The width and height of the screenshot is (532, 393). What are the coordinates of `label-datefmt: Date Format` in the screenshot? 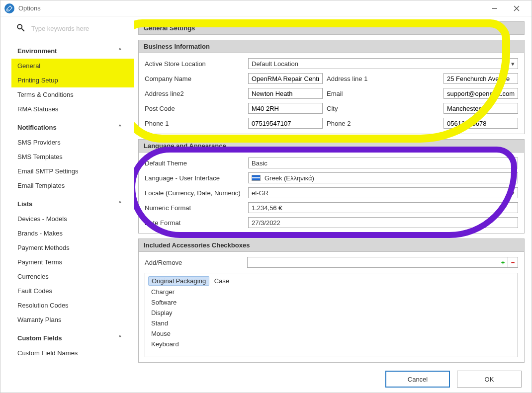 It's located at (194, 223).